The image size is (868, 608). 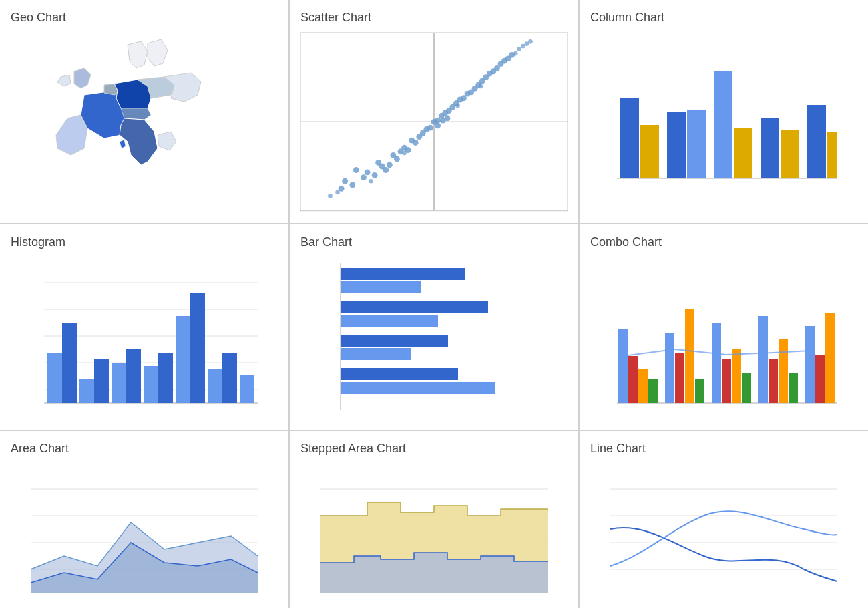 What do you see at coordinates (434, 122) in the screenshot?
I see `scatter-chart-svg` at bounding box center [434, 122].